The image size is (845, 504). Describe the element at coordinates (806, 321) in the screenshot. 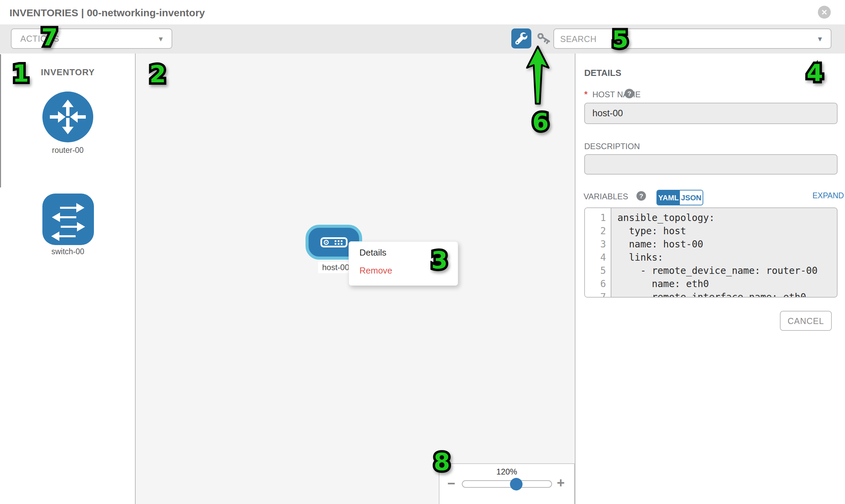

I see `cancel-button: CANCEL` at that location.